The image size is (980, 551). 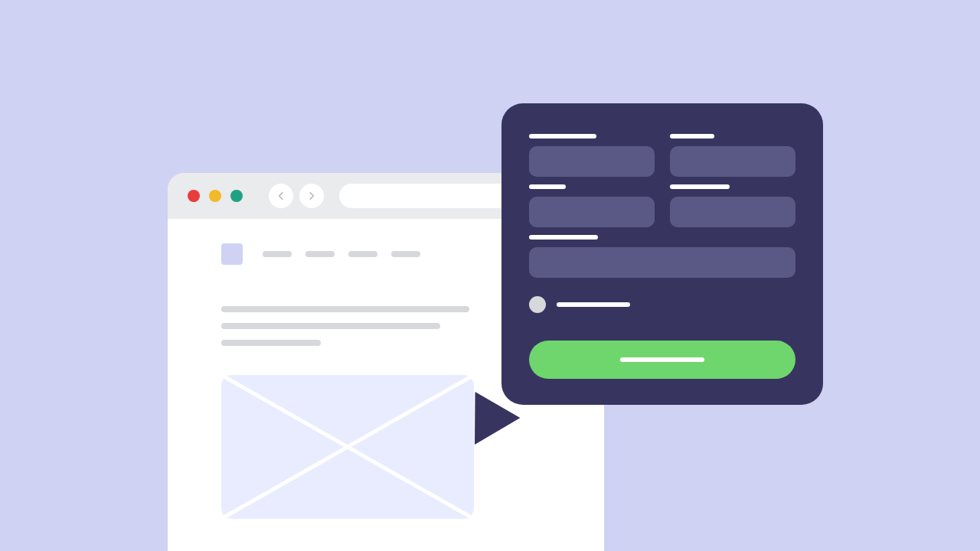 What do you see at coordinates (348, 447) in the screenshot?
I see `image-placeholder` at bounding box center [348, 447].